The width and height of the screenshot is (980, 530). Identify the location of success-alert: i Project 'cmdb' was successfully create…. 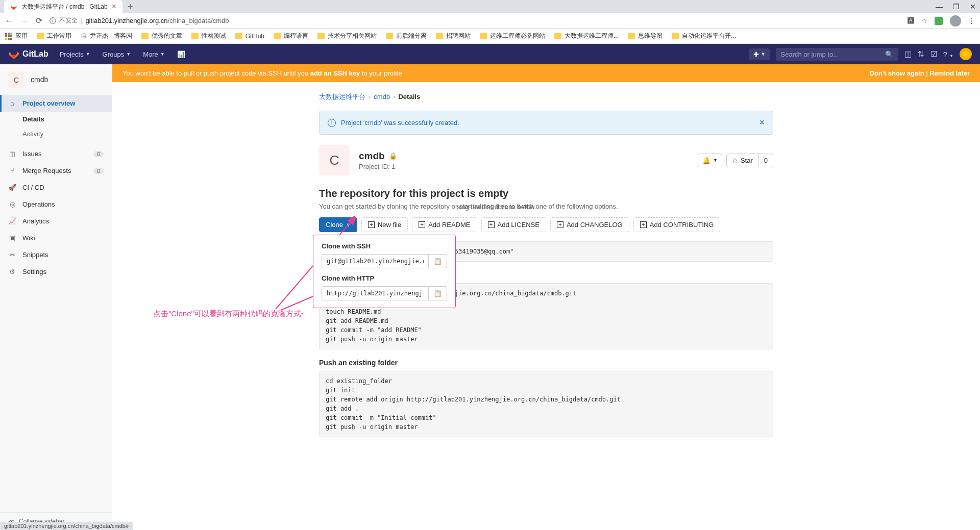
(546, 122).